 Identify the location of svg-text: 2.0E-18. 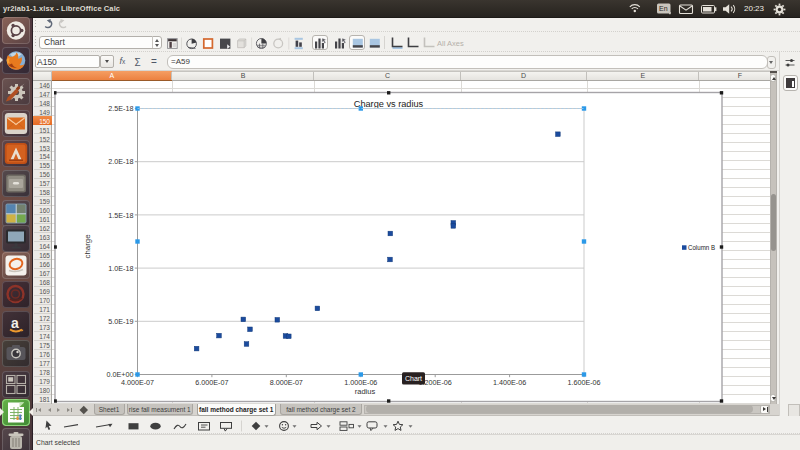
(120, 162).